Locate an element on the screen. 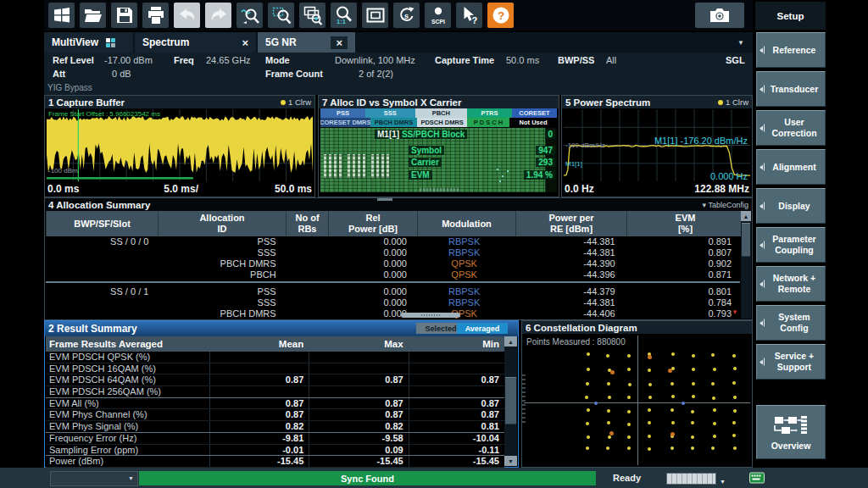 The width and height of the screenshot is (868, 488). cell: SSS is located at coordinates (220, 303).